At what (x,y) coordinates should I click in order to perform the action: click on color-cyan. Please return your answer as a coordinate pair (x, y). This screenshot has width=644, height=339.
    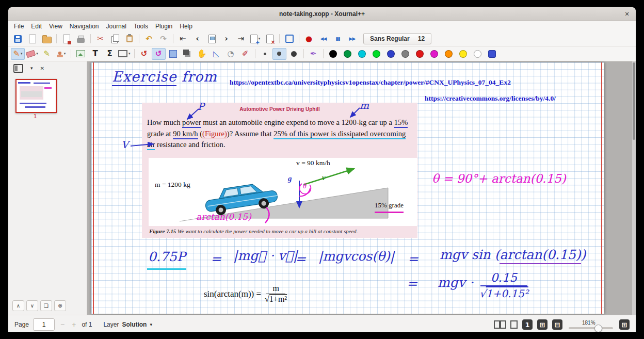
    Looking at the image, I should click on (362, 54).